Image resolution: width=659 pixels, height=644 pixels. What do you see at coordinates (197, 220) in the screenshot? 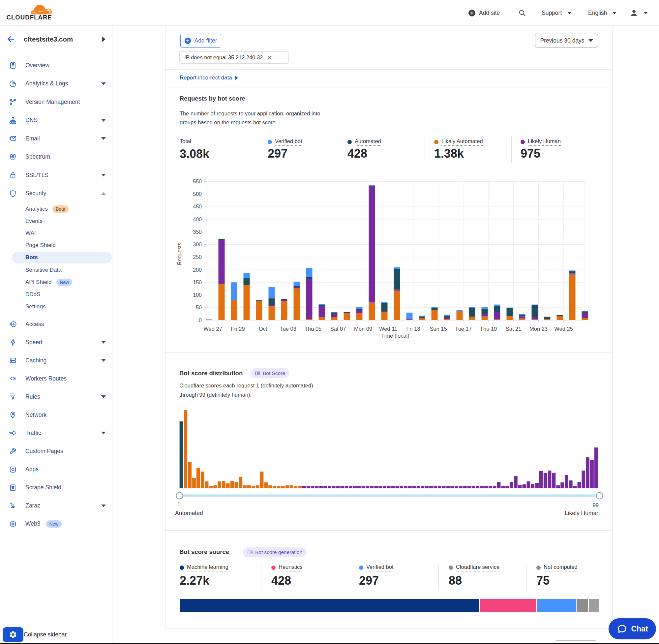
I see `svg-text: 400` at bounding box center [197, 220].